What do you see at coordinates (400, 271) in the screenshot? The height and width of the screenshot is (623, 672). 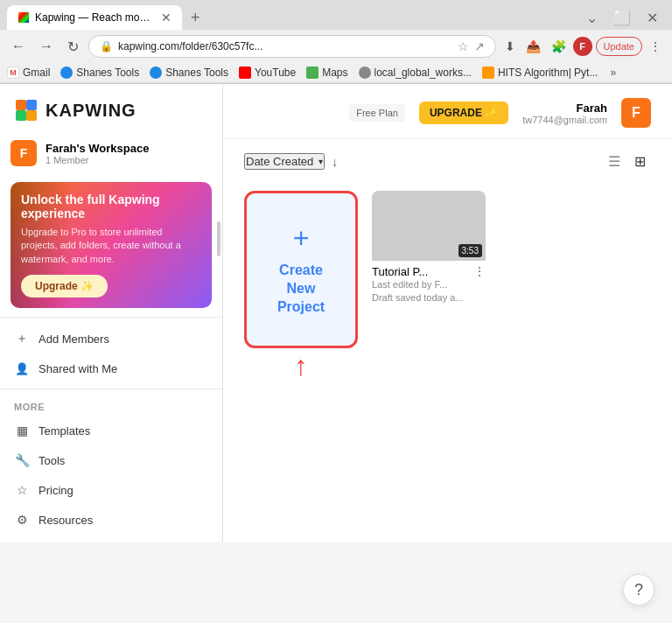 I see `card-title: Tutorial P...` at bounding box center [400, 271].